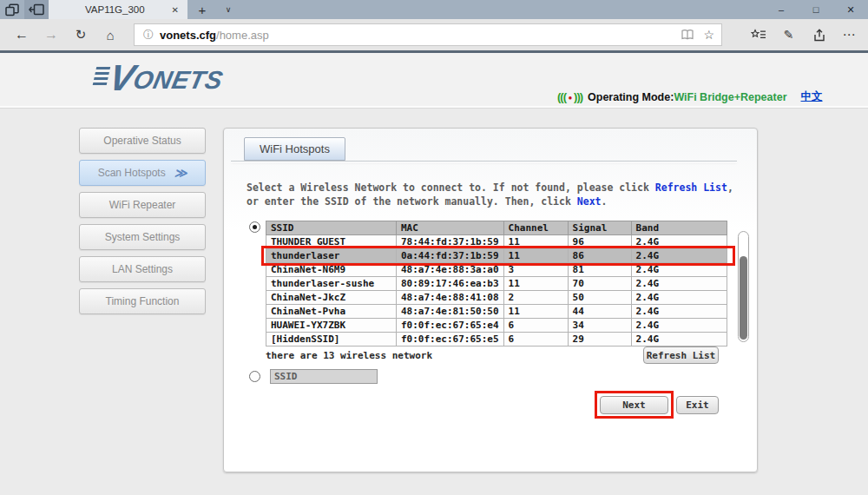  I want to click on table-cell: 3, so click(536, 270).